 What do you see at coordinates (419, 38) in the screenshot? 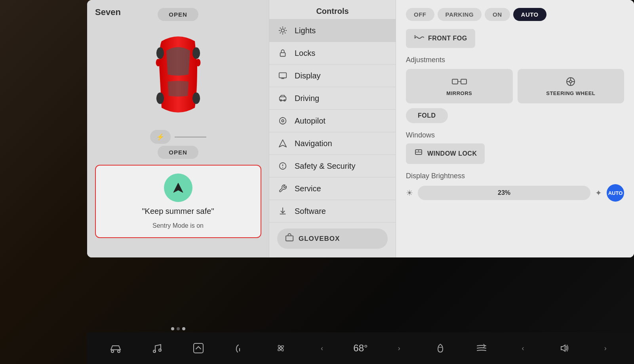
I see `fog-icon` at bounding box center [419, 38].